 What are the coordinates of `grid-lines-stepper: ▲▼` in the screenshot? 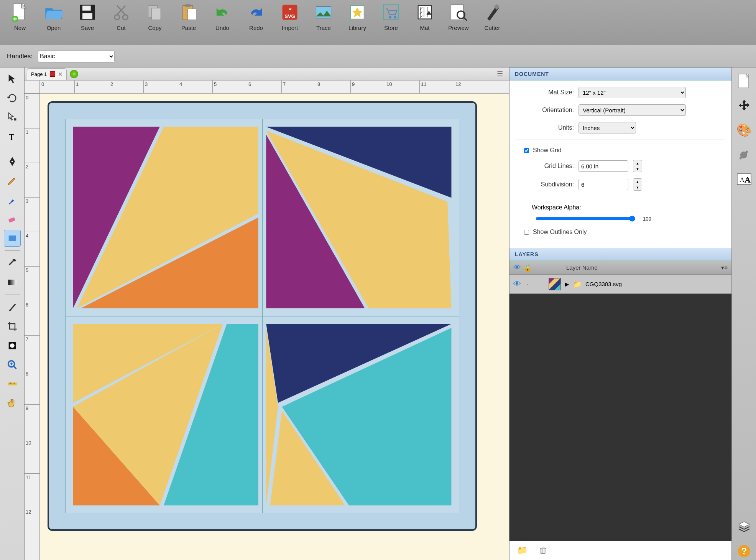 It's located at (638, 166).